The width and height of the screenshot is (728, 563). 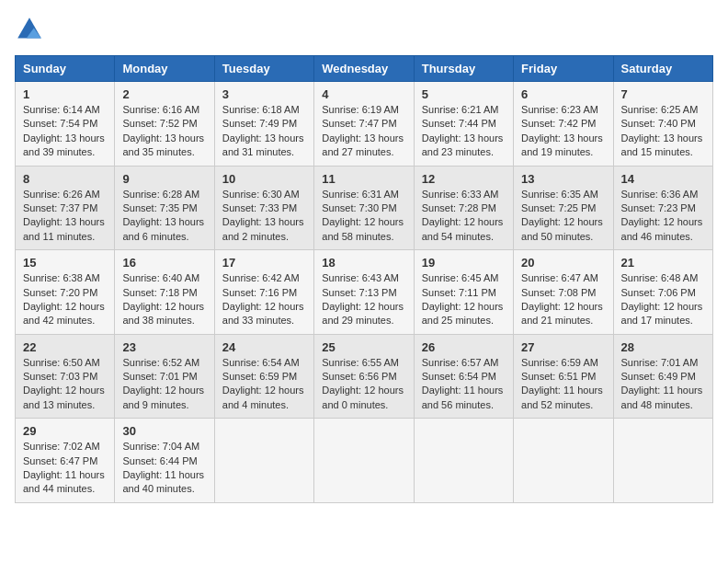 What do you see at coordinates (663, 208) in the screenshot?
I see `calendar-cell: 14Sunrise: 6:36 AMSunset: 7:23 PMDayligh…` at bounding box center [663, 208].